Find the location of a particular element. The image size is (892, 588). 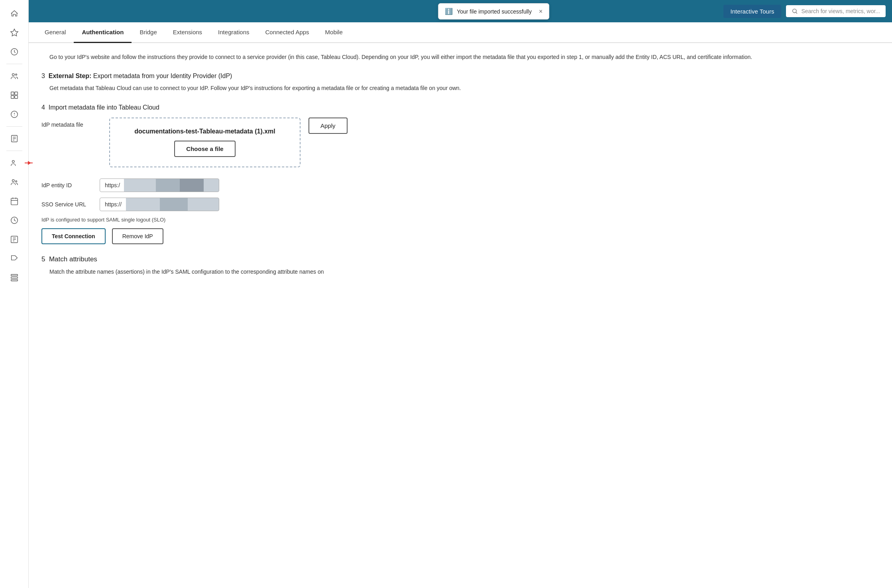

sidebar is located at coordinates (14, 294).